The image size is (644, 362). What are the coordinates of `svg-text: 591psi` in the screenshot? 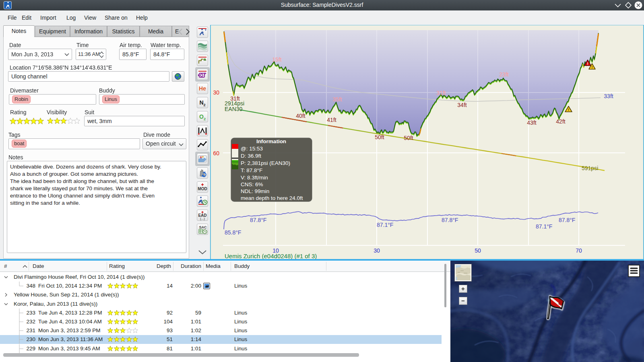 It's located at (590, 168).